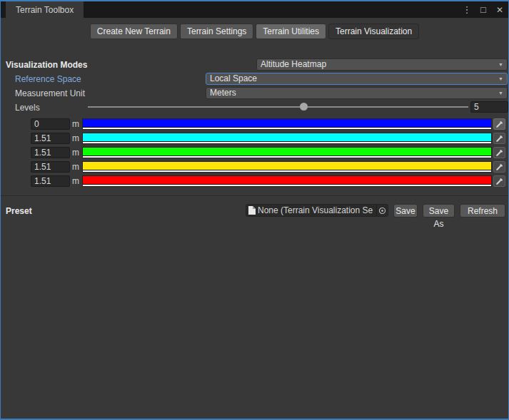 The height and width of the screenshot is (420, 509). I want to click on levels-label: Levels, so click(27, 108).